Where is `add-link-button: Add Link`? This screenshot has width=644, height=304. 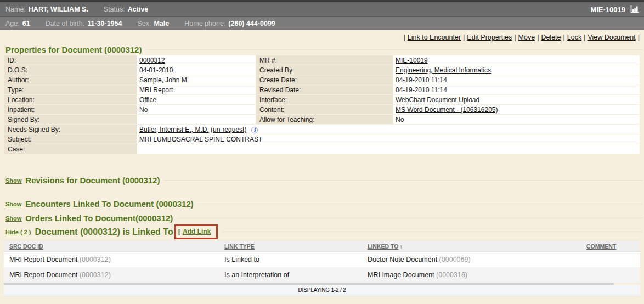 add-link-button: Add Link is located at coordinates (196, 232).